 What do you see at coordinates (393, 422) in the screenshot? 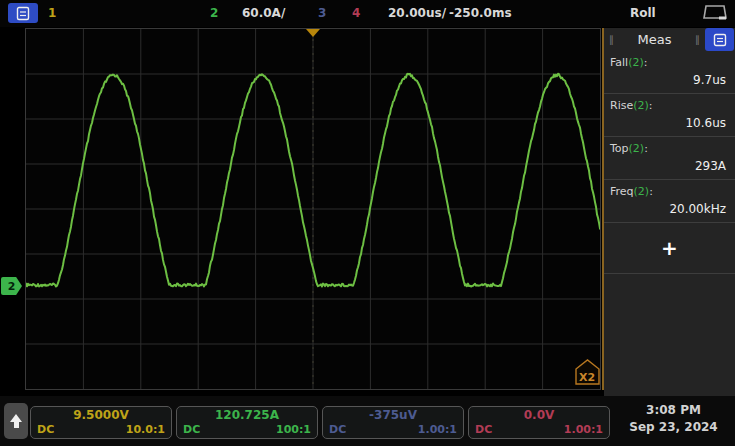
I see `channel-3-status-box: -375uV DC 1.00:1` at bounding box center [393, 422].